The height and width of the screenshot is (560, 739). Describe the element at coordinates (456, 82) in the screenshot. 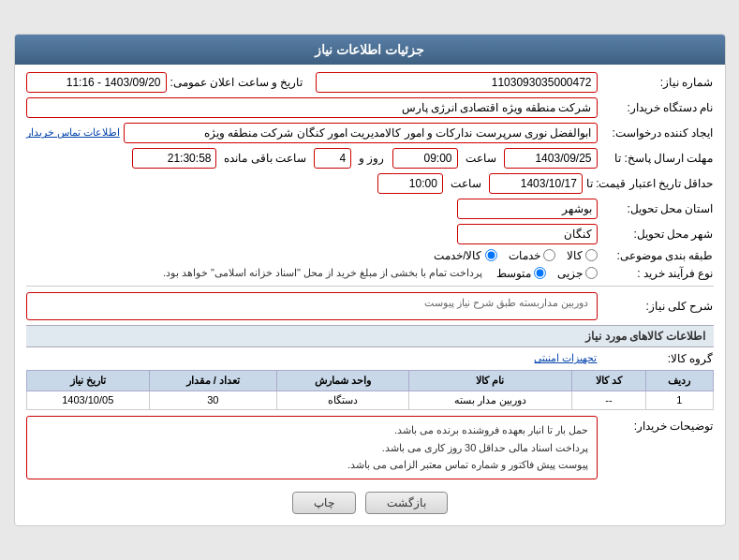

I see `shomare-niaz-input` at that location.